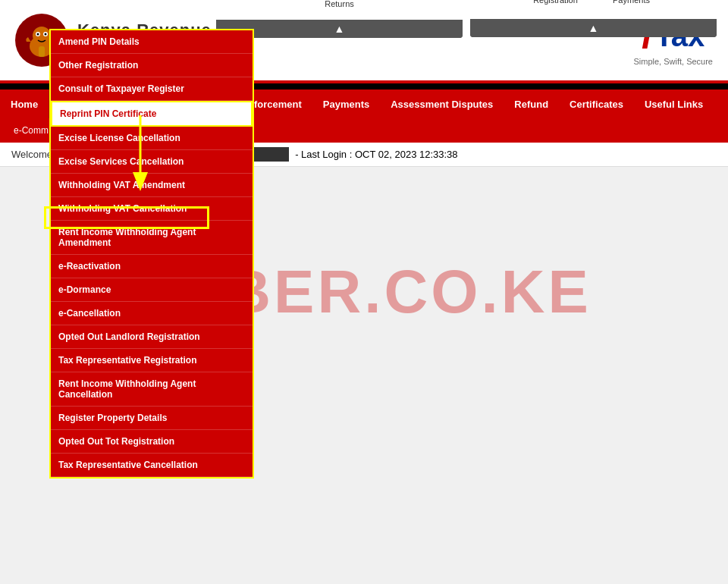  I want to click on dropdown-other-registration: Other Registration, so click(152, 65).